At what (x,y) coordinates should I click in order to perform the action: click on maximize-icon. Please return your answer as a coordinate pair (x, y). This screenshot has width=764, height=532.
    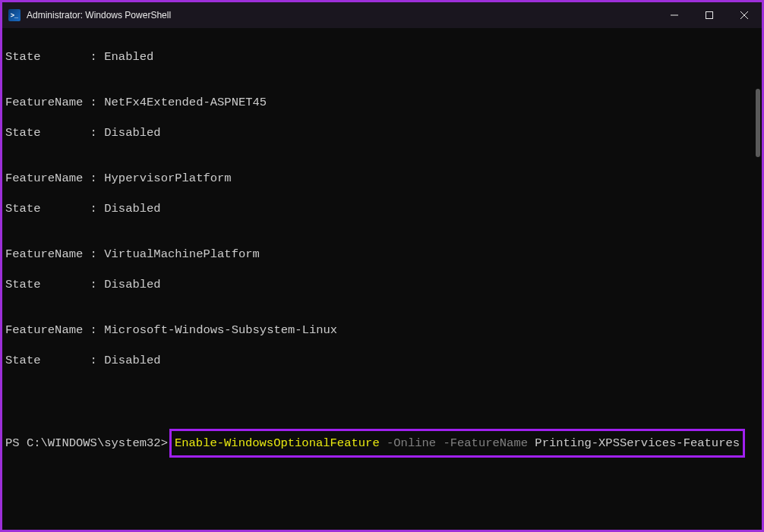
    Looking at the image, I should click on (709, 15).